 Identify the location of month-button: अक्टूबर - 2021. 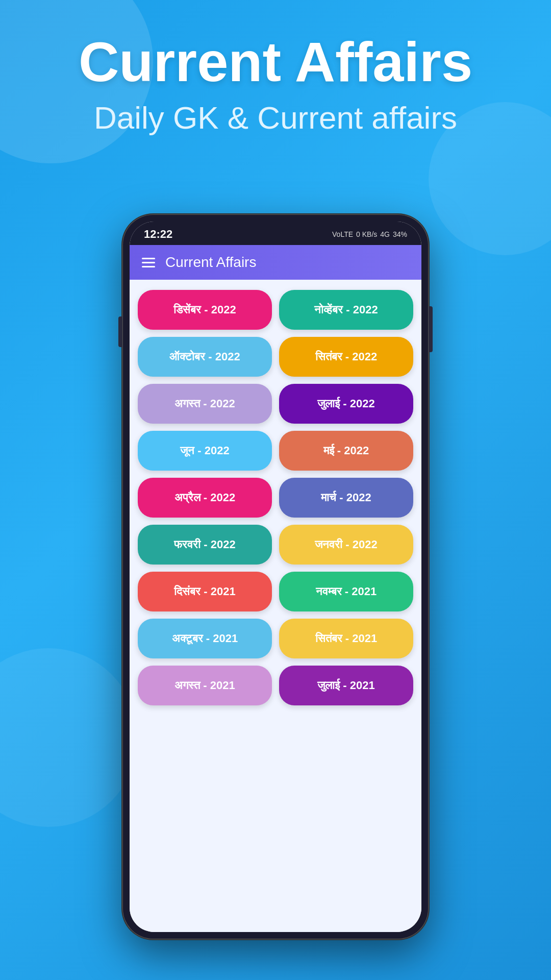
(205, 639).